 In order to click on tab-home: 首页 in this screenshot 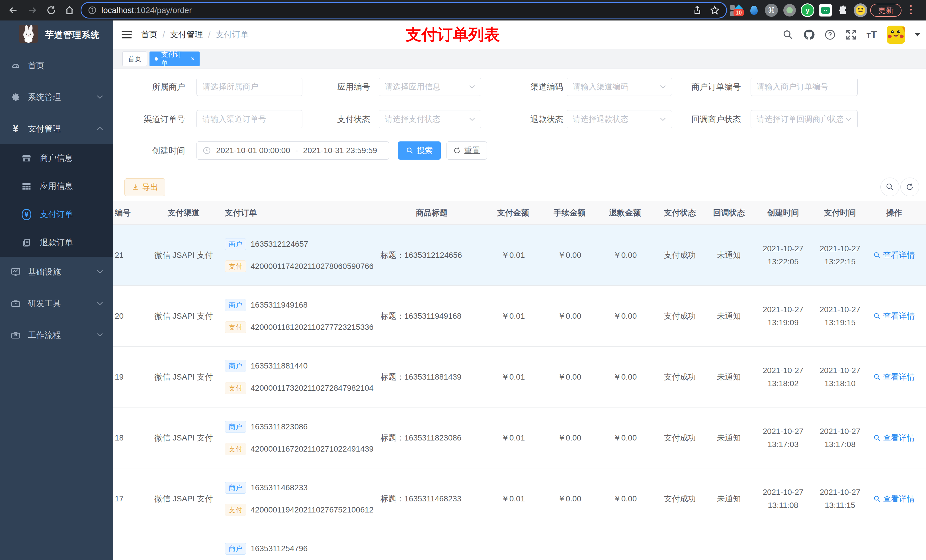, I will do `click(135, 59)`.